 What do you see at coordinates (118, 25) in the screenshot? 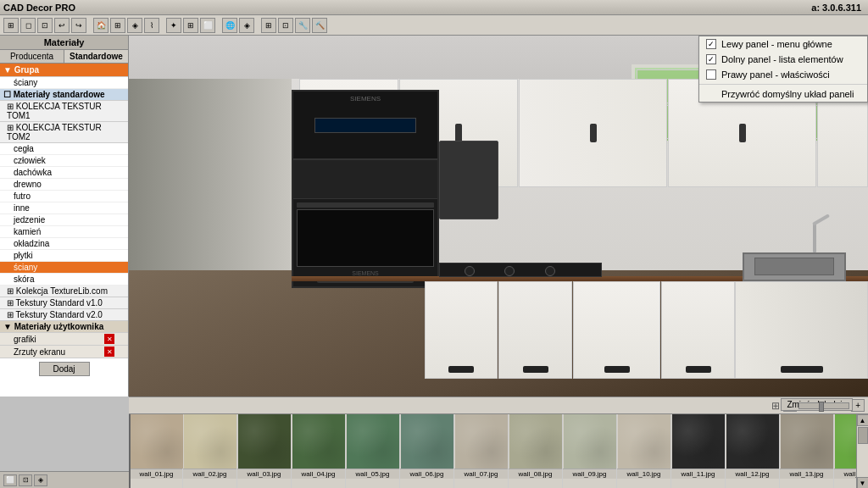
I see `toolbar-btn-7: ⊞` at bounding box center [118, 25].